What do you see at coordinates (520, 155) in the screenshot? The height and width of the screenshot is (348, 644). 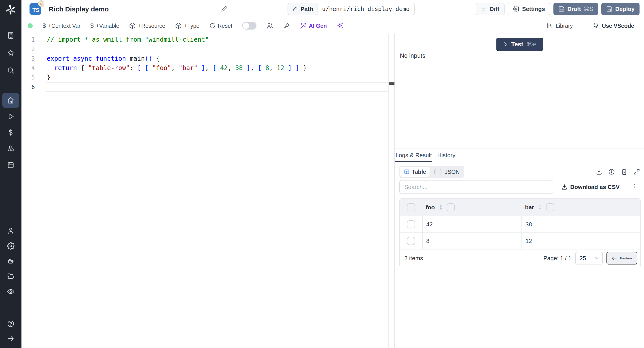 I see `result-tabs: Logs & Result History` at bounding box center [520, 155].